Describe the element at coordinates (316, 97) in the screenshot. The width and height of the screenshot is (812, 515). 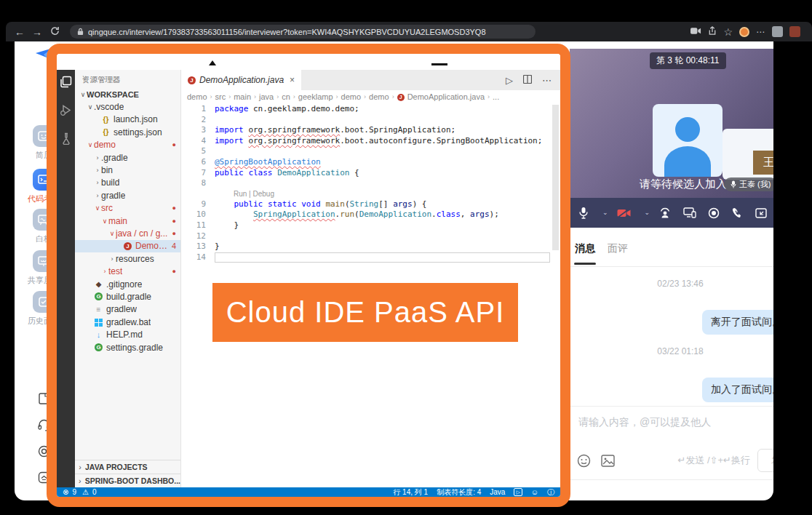
I see `breadcrumb-segment: geeklamp` at that location.